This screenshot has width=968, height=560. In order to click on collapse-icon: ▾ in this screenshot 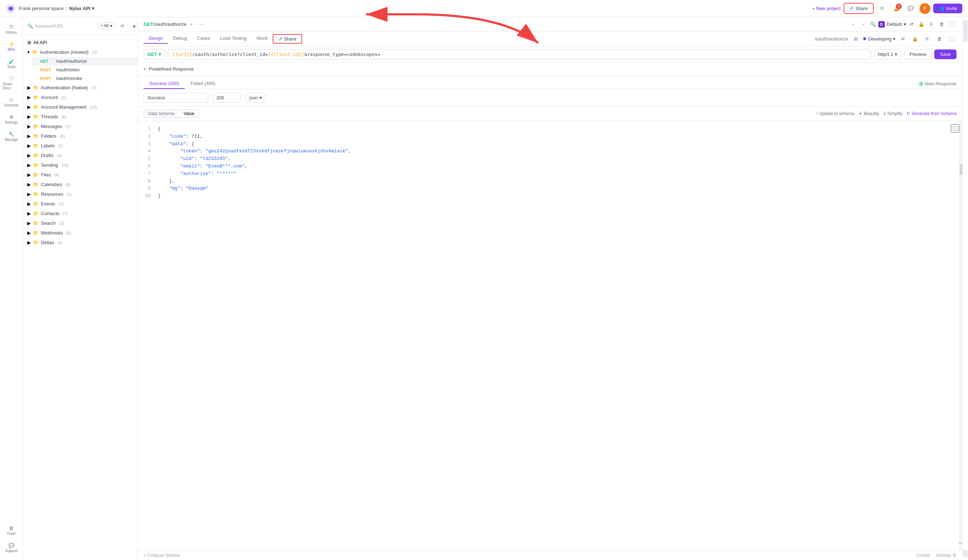, I will do `click(145, 69)`.